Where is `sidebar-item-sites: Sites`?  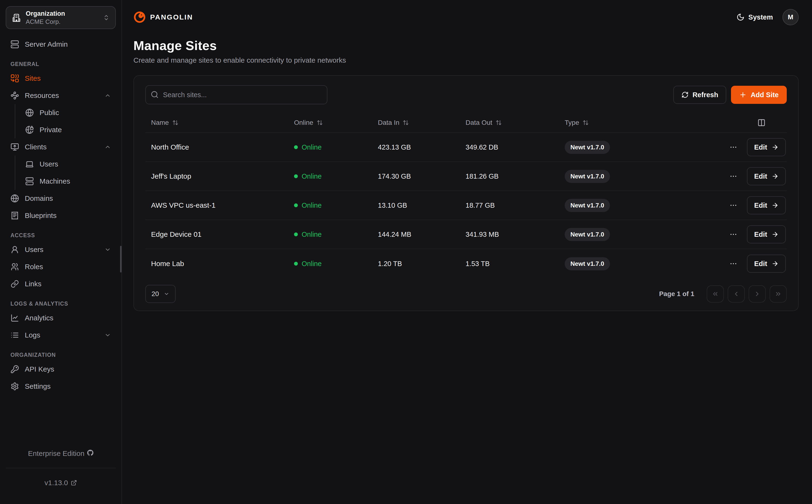
sidebar-item-sites: Sites is located at coordinates (61, 78).